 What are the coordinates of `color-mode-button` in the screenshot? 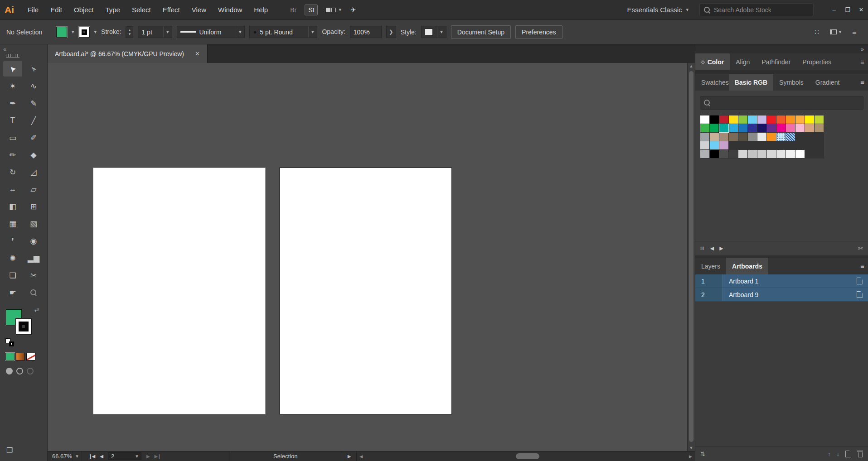 It's located at (10, 357).